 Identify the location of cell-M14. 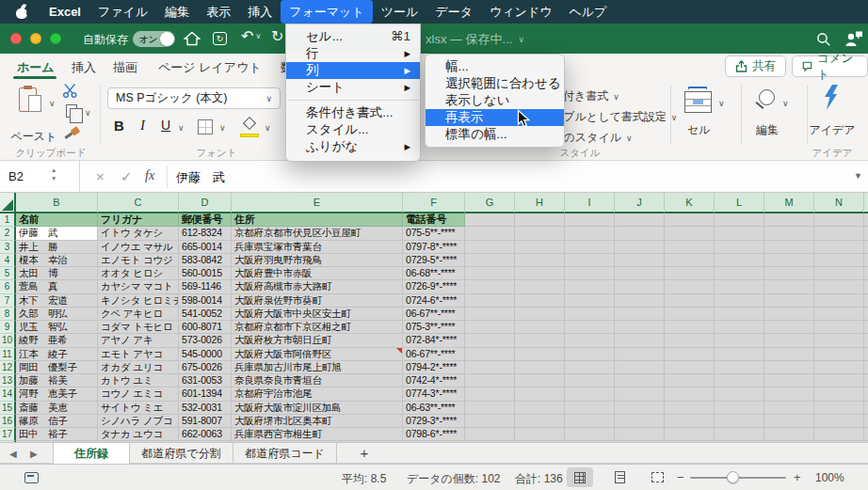
(789, 394).